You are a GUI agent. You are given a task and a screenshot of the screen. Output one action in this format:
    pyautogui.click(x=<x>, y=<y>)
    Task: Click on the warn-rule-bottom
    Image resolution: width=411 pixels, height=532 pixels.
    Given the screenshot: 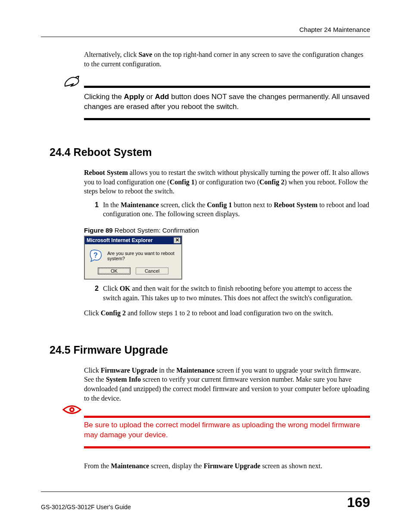 What is the action you would take?
    pyautogui.click(x=227, y=447)
    